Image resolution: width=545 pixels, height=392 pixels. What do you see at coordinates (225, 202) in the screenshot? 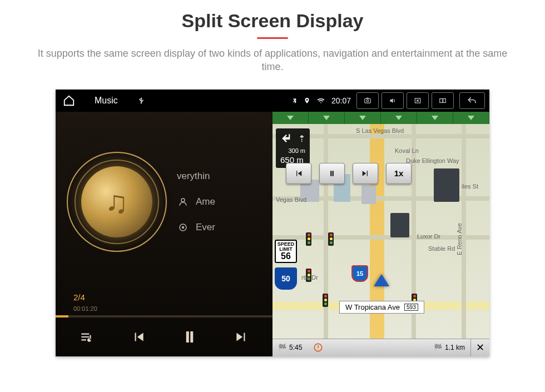
I see `track-list: verythin Ame Ever` at bounding box center [225, 202].